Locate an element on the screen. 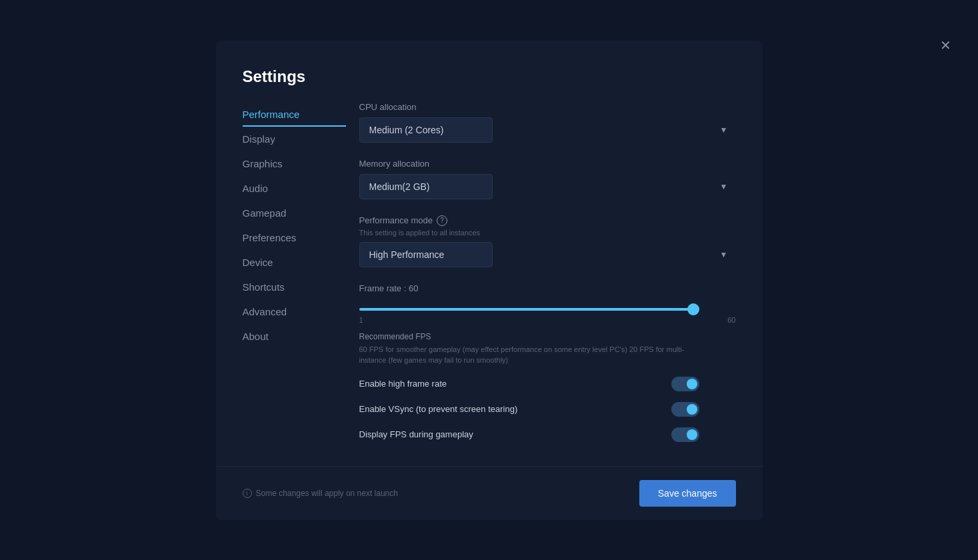 This screenshot has height=560, width=978. slider-max-label: 60 is located at coordinates (731, 320).